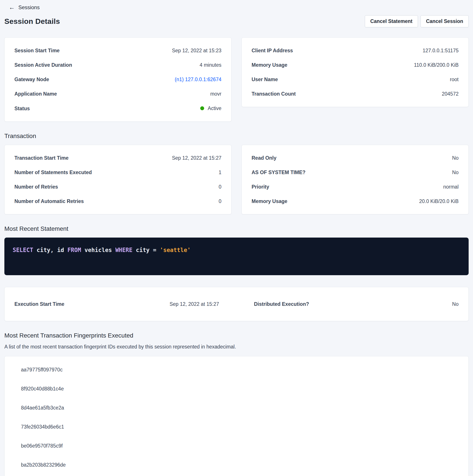 The width and height of the screenshot is (473, 476). I want to click on back-arrow-icon: ←, so click(12, 7).